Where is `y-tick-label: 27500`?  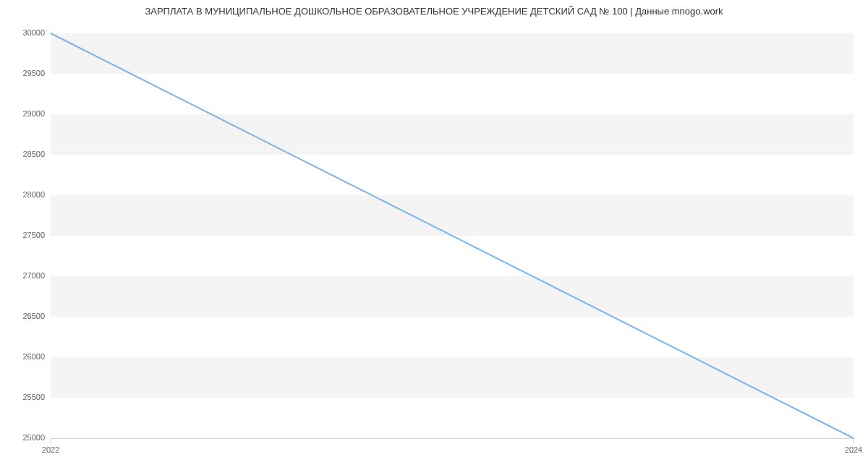 y-tick-label: 27500 is located at coordinates (24, 235).